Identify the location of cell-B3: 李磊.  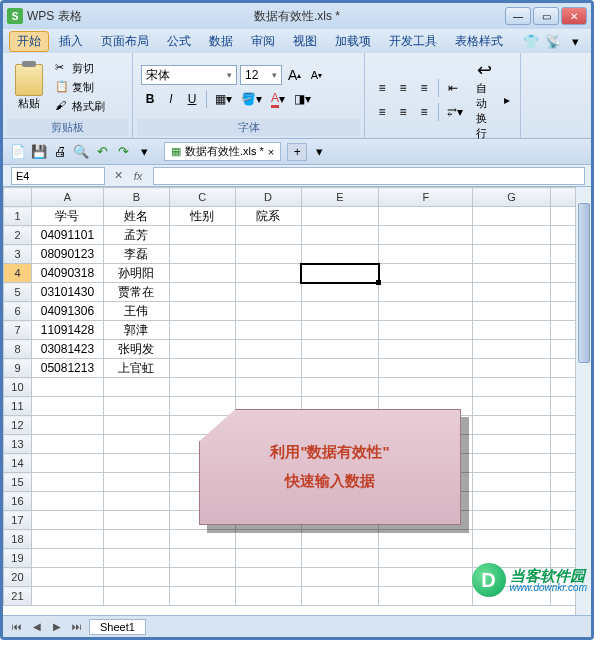
(136, 254).